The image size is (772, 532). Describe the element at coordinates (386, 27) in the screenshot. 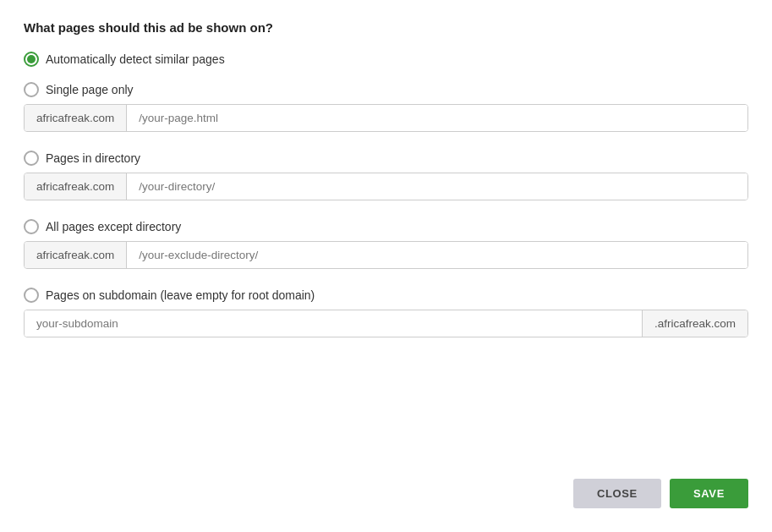

I see `modal-title: What pages should this ad be shown on?` at that location.